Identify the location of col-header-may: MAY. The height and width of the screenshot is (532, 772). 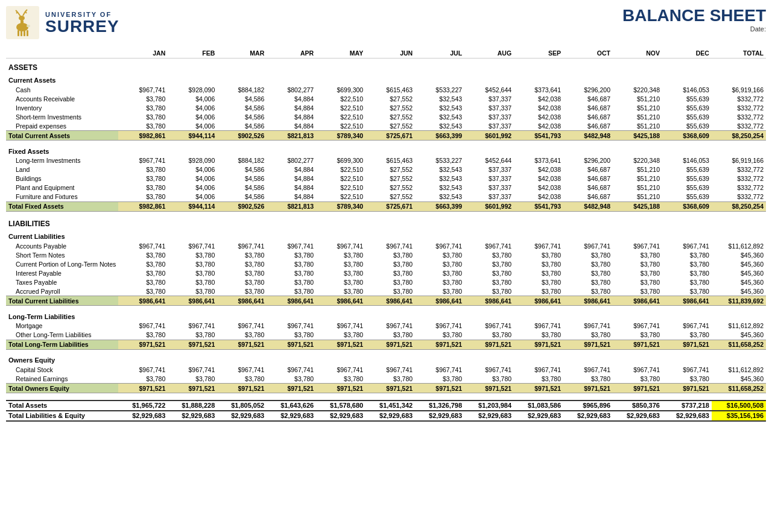
(341, 53).